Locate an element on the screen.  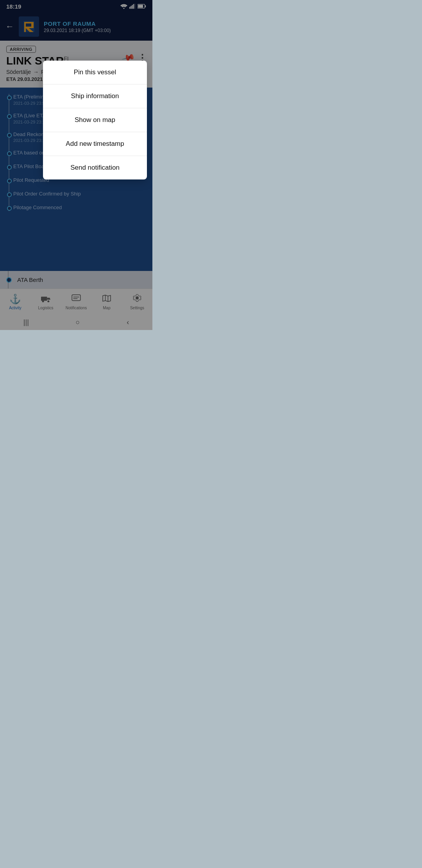
menu-item-pin: Pin this vessel is located at coordinates (95, 73).